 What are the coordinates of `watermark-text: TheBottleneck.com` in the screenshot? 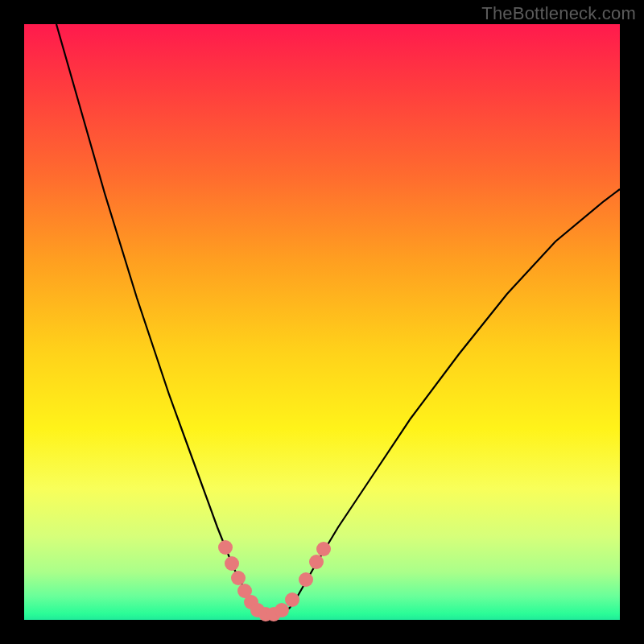 It's located at (559, 14).